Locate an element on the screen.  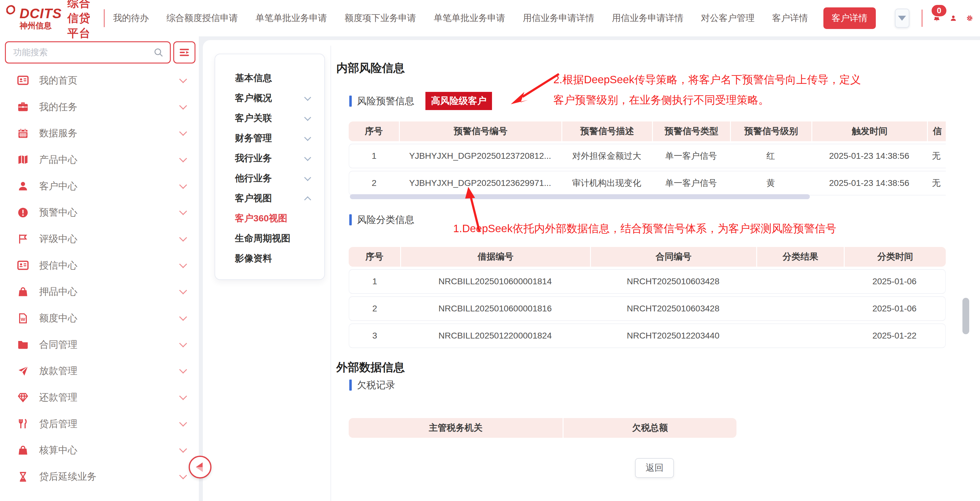
risk-warning-section-title: 风险预警信息 is located at coordinates (386, 101).